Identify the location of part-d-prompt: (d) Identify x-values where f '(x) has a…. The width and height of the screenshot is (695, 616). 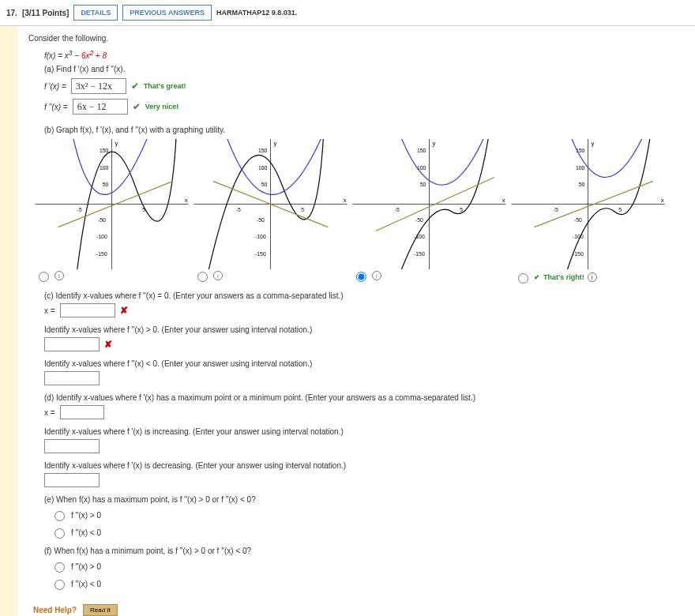
(364, 398).